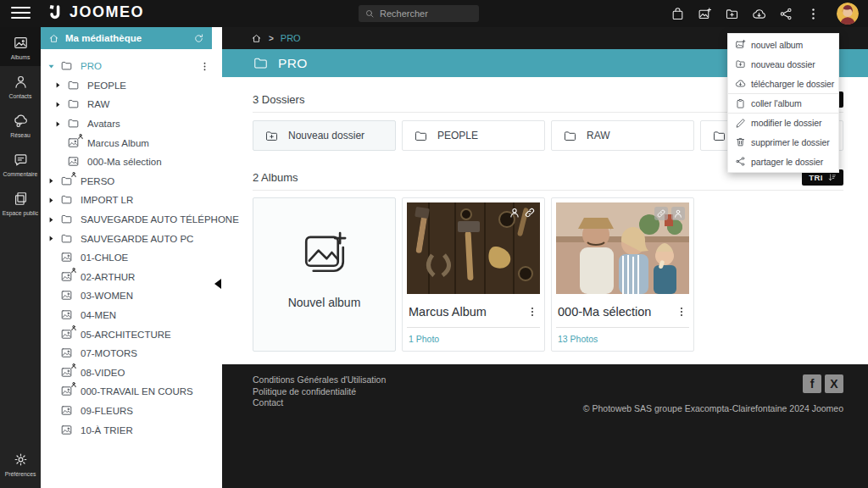  Describe the element at coordinates (20, 125) in the screenshot. I see `rail-item-reseau: Réseau` at that location.